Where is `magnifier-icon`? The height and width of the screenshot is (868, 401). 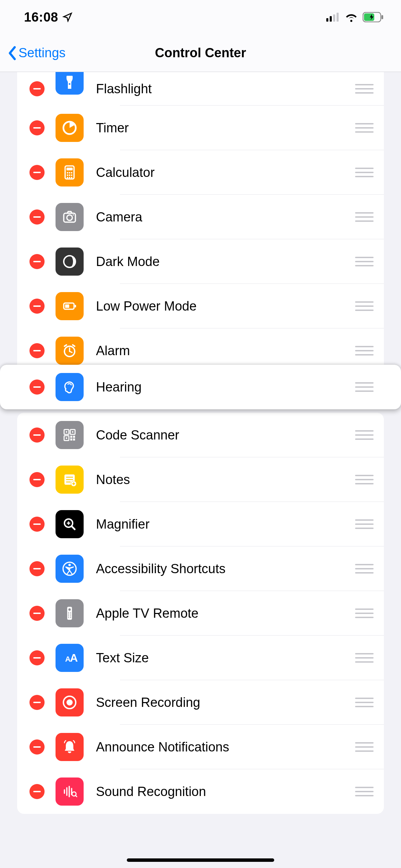
magnifier-icon is located at coordinates (70, 524).